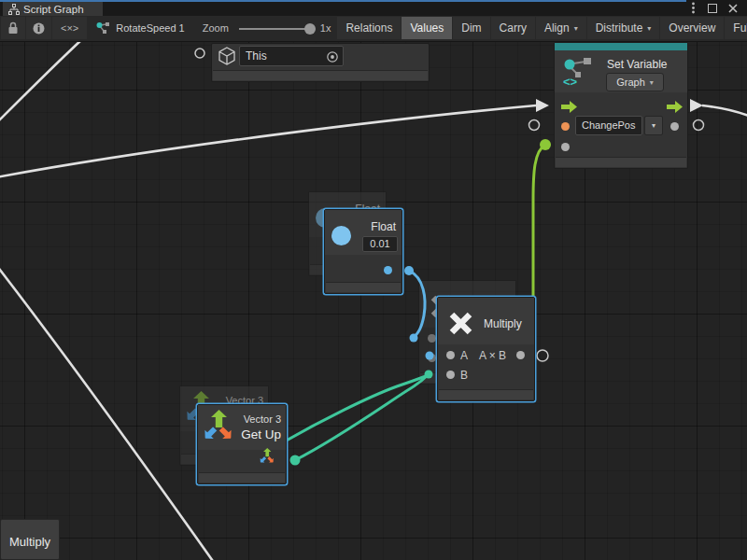 The image size is (747, 560). Describe the element at coordinates (514, 28) in the screenshot. I see `carry-button: Carry` at that location.